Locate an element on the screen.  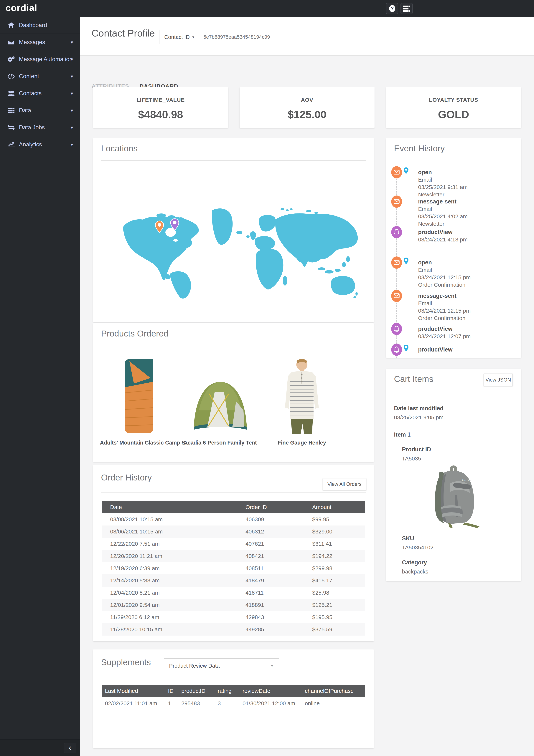
cart-items-title: Cart Items is located at coordinates (414, 379).